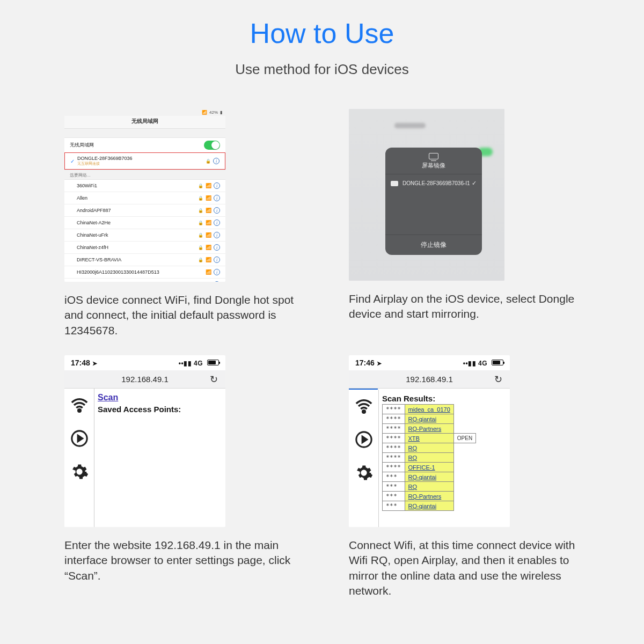 The image size is (644, 644). Describe the element at coordinates (137, 247) in the screenshot. I see `network-ssid: ChinaNet-z4fH` at that location.